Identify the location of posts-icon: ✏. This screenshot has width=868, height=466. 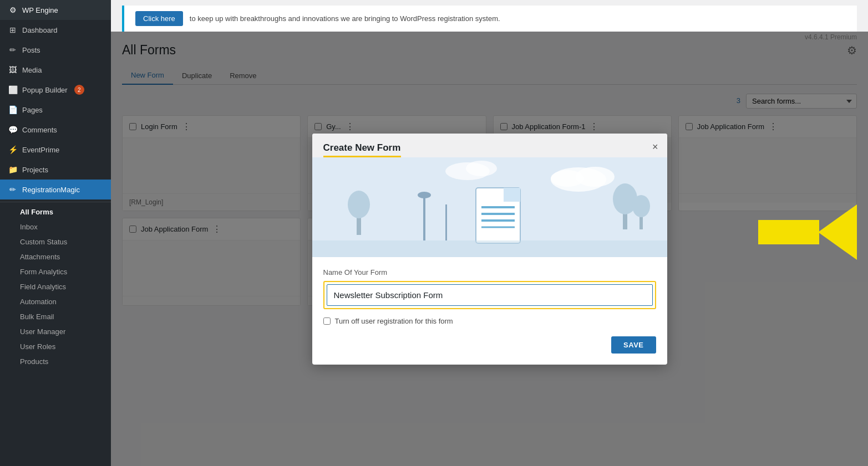
(13, 50).